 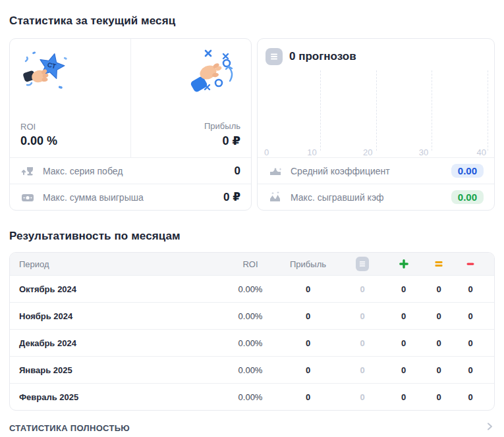 What do you see at coordinates (130, 170) in the screenshot?
I see `max-win-streak-row: Макс. серия побед 0` at bounding box center [130, 170].